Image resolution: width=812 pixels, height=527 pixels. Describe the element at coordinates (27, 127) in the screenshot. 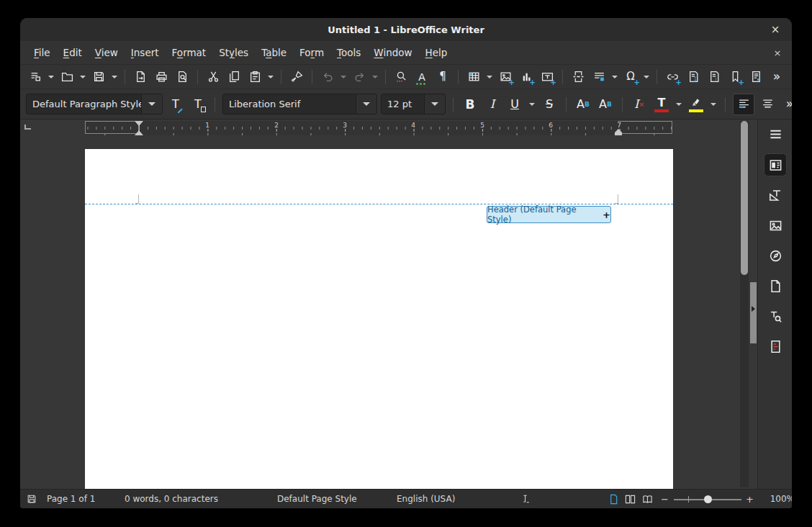

I see `tab-stop-selector` at that location.